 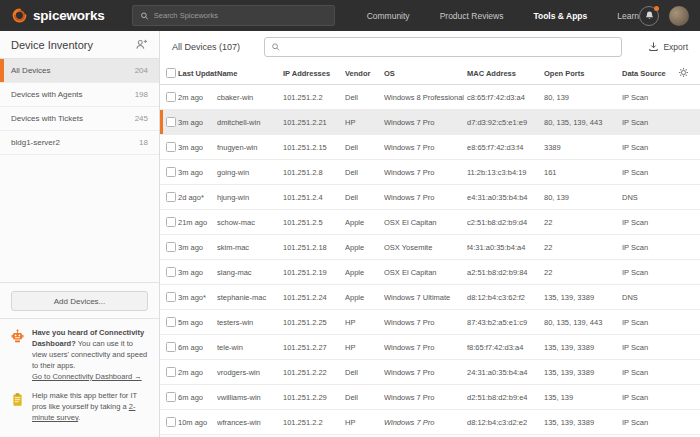 I want to click on export-button: Export, so click(x=668, y=46).